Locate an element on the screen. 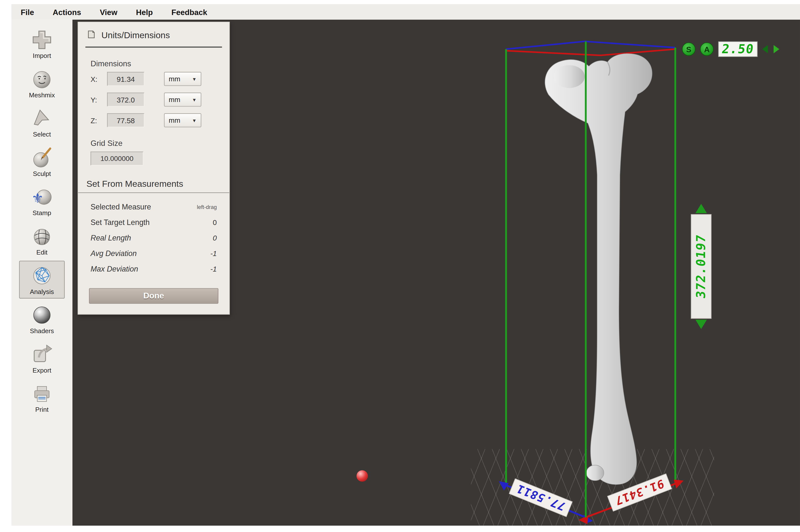  auto-badge: A is located at coordinates (707, 49).